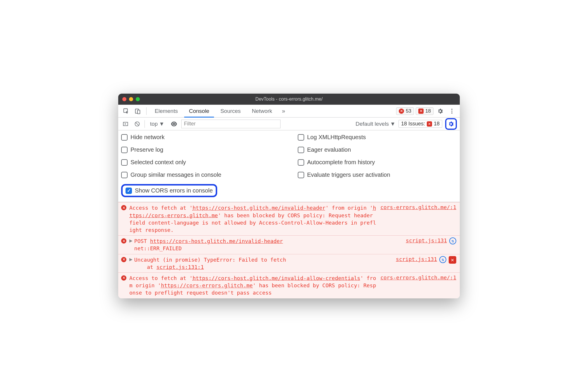  Describe the element at coordinates (409, 111) in the screenshot. I see `error-count: 53` at that location.